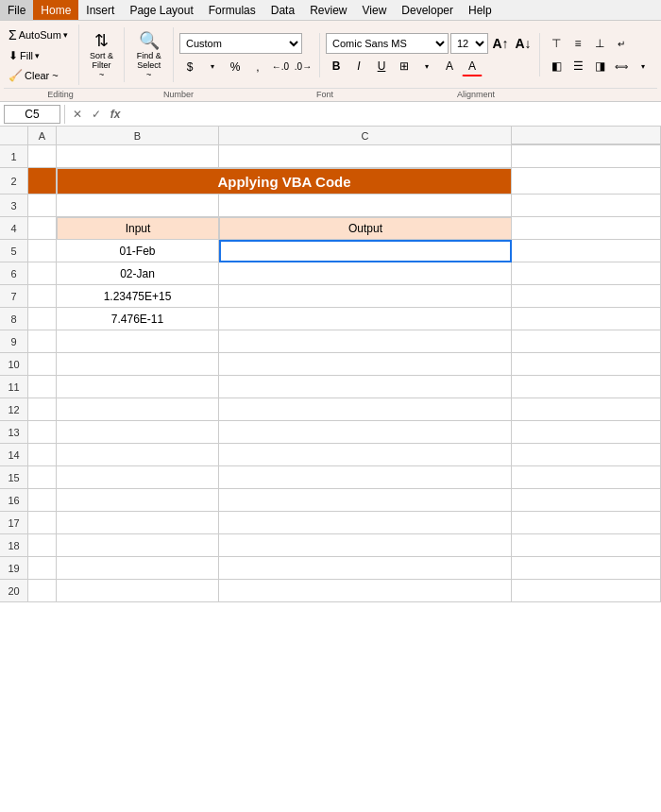  I want to click on menu-home: Home, so click(56, 9).